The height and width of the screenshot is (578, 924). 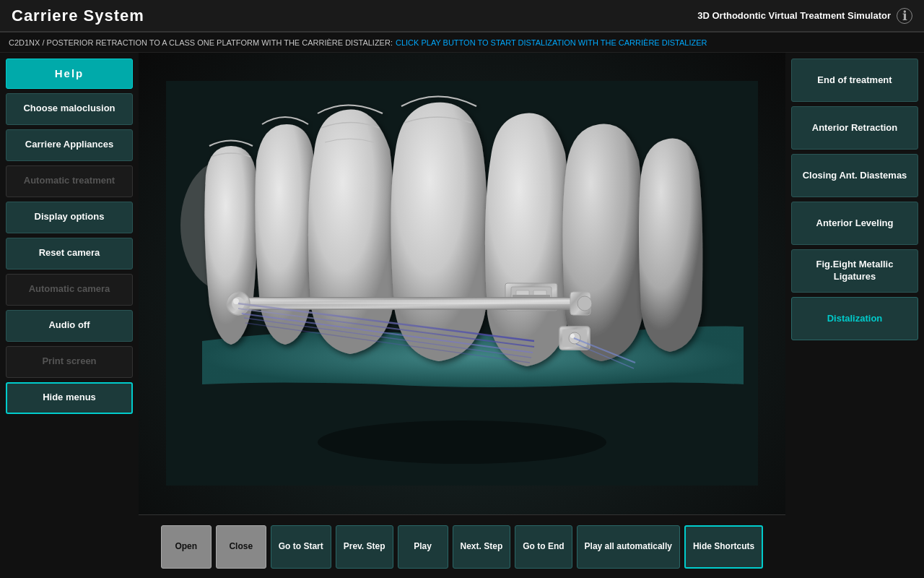 What do you see at coordinates (186, 547) in the screenshot?
I see `open-button: Open` at bounding box center [186, 547].